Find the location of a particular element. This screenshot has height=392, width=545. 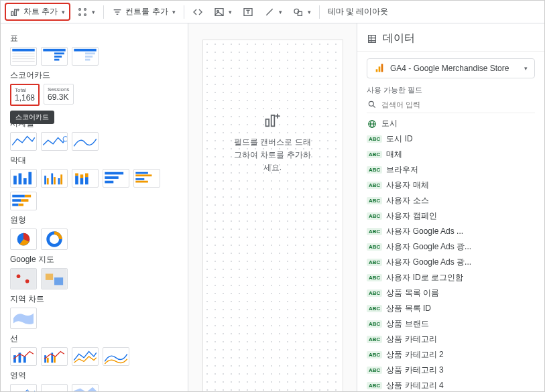

add-control-button: 컨트롤 추가 is located at coordinates (143, 12).